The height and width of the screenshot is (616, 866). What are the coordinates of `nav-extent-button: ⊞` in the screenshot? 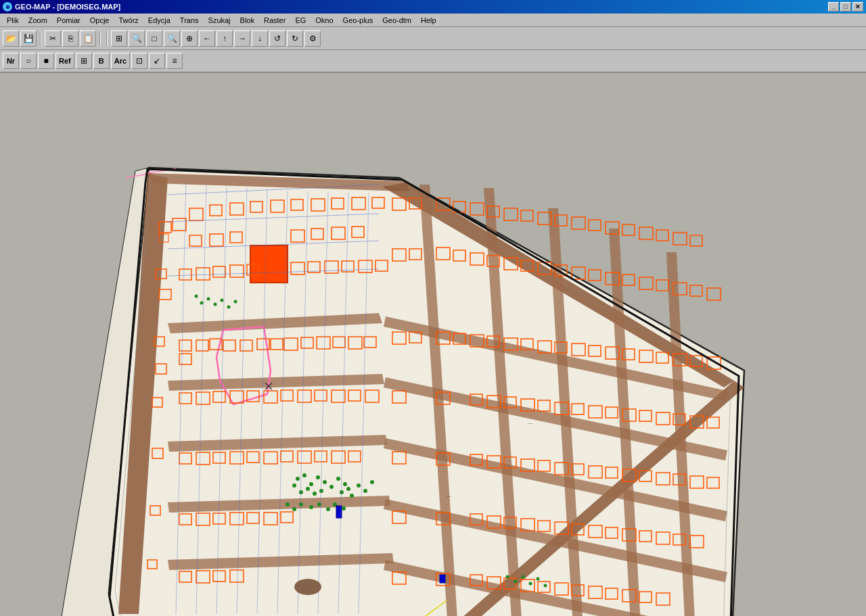 It's located at (119, 39).